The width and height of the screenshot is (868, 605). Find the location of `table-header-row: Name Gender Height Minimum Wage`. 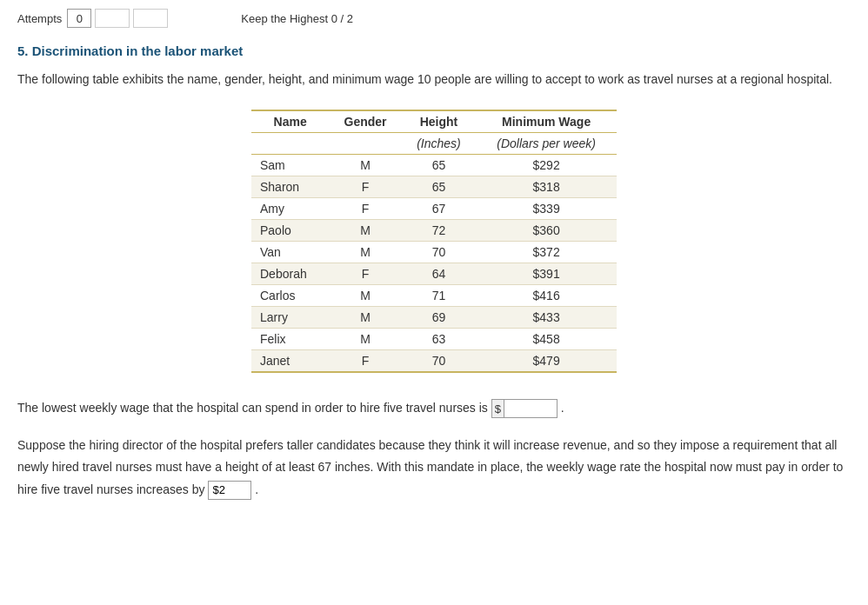

table-header-row: Name Gender Height Minimum Wage is located at coordinates (434, 122).